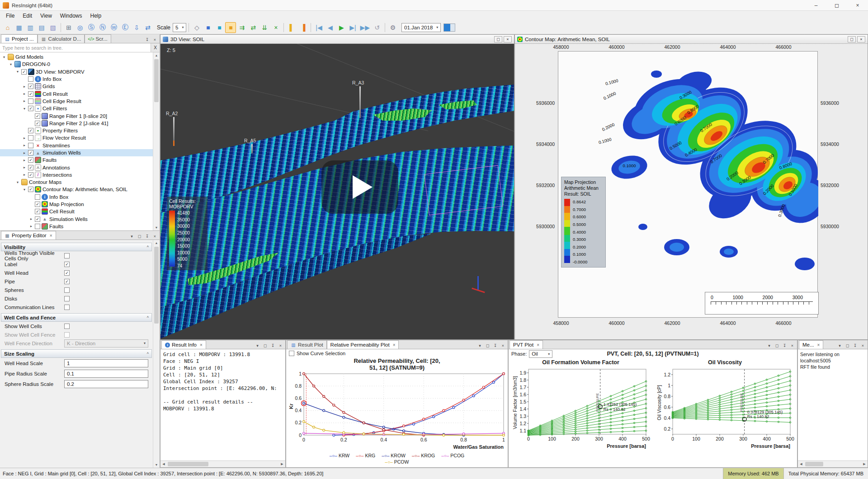  What do you see at coordinates (811, 344) in the screenshot?
I see `tab-messages: Me... ×` at bounding box center [811, 344].